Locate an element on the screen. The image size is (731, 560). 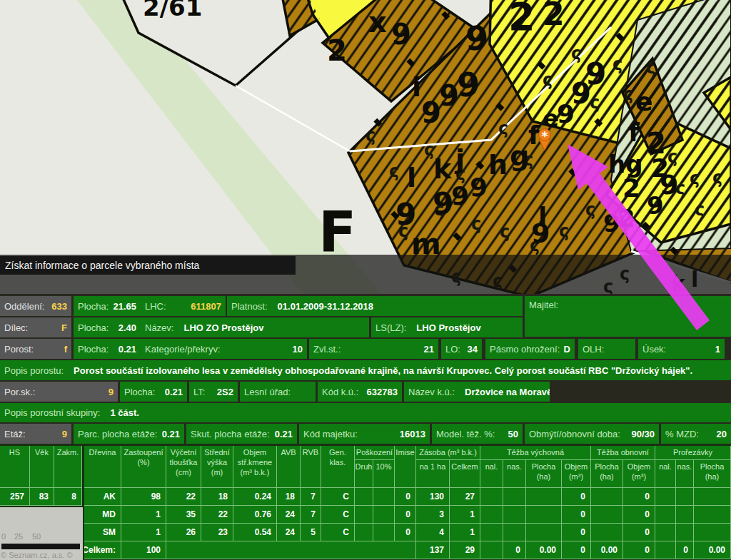
table-cell: 130 is located at coordinates (433, 497).